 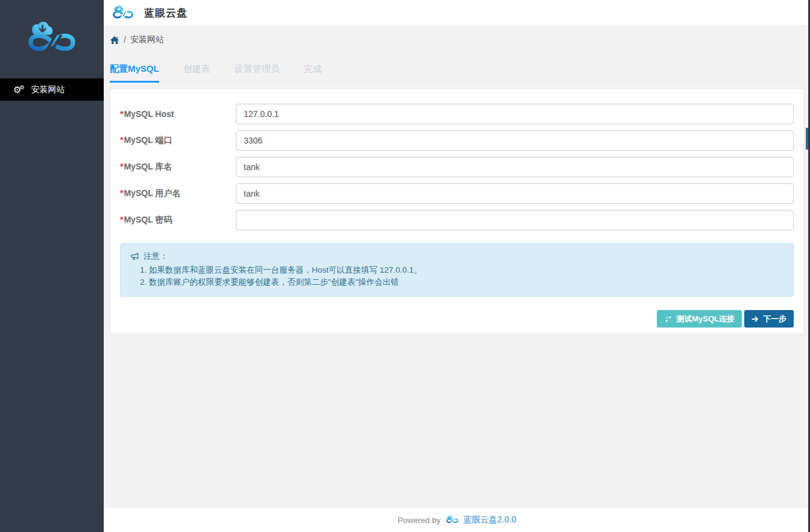 I want to click on mysql-host-input, so click(x=515, y=114).